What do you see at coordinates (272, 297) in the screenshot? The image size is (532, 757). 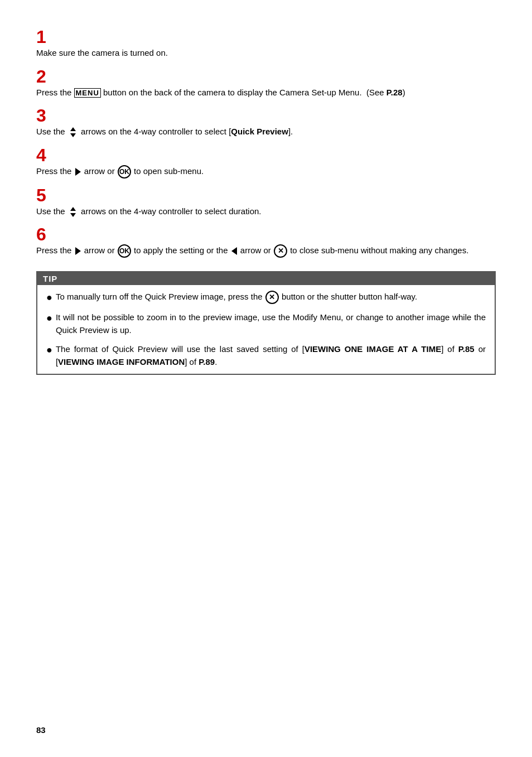 I see `x-button-icon-tip: ✕` at bounding box center [272, 297].